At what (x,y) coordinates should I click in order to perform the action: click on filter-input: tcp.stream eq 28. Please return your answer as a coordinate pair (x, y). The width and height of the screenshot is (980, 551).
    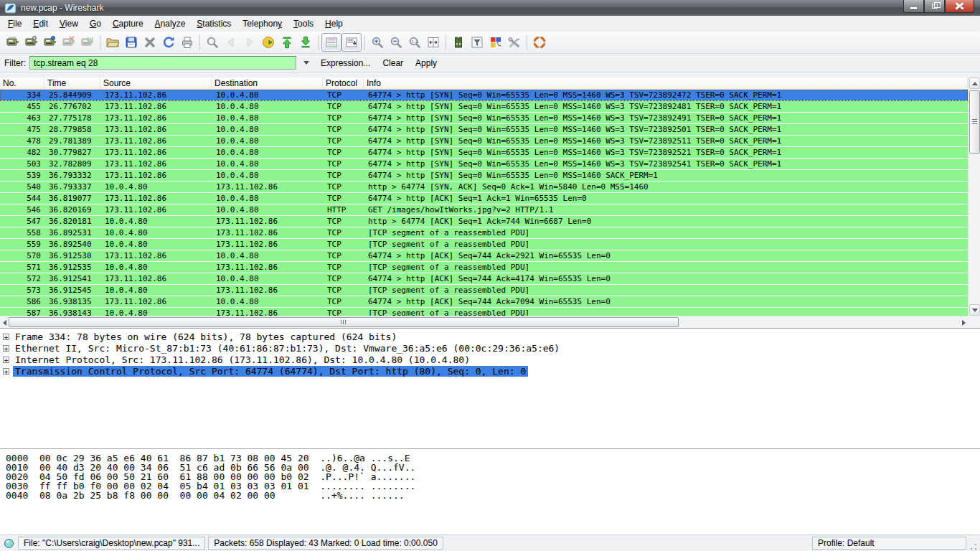
    Looking at the image, I should click on (163, 63).